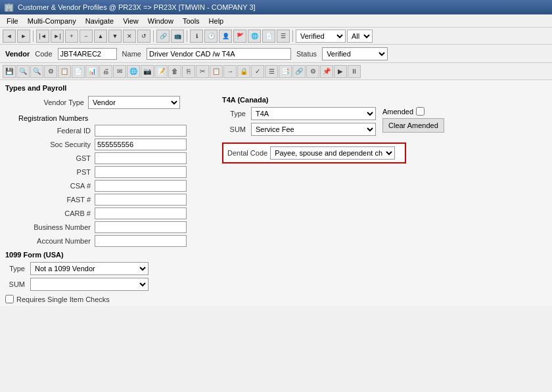 This screenshot has height=392, width=552. I want to click on info-button: ℹ, so click(196, 36).